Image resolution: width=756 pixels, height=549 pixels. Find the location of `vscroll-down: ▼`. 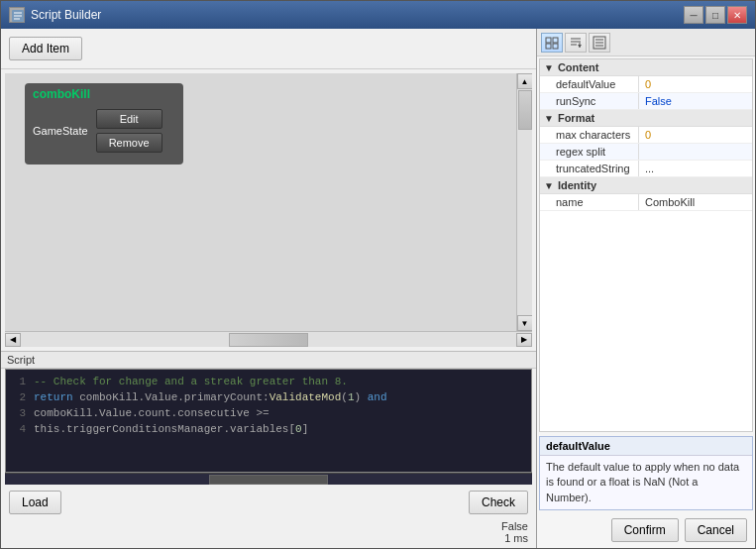

vscroll-down: ▼ is located at coordinates (525, 323).